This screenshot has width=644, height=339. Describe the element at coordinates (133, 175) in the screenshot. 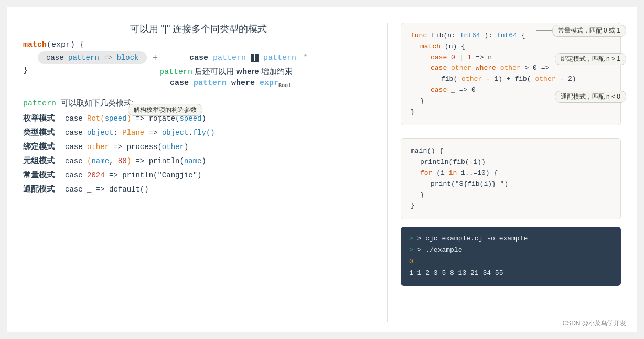

I see `const-code: case 2024 => println("Cangjie")` at that location.